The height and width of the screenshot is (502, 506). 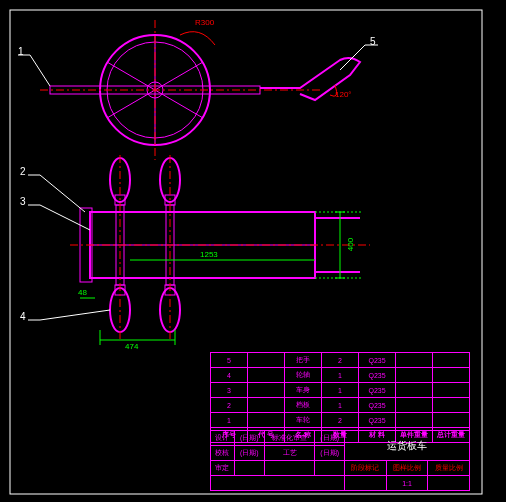 What do you see at coordinates (23, 172) in the screenshot?
I see `leader-2: 2` at bounding box center [23, 172].